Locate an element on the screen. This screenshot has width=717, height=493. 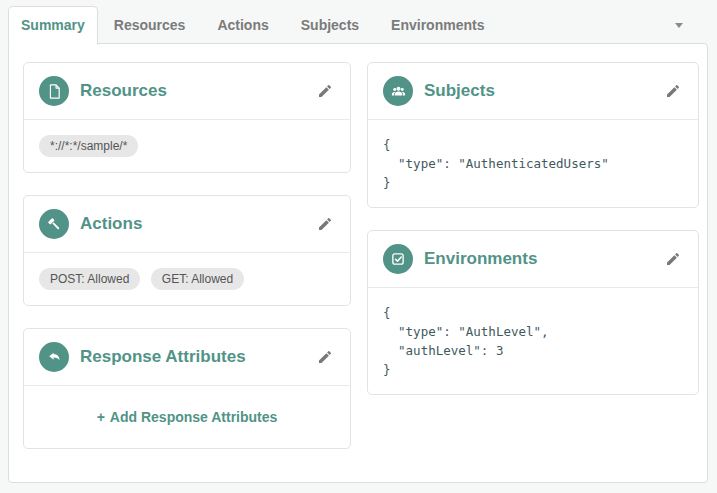
add-response-attributes-label: Add Response Attributes is located at coordinates (194, 417).